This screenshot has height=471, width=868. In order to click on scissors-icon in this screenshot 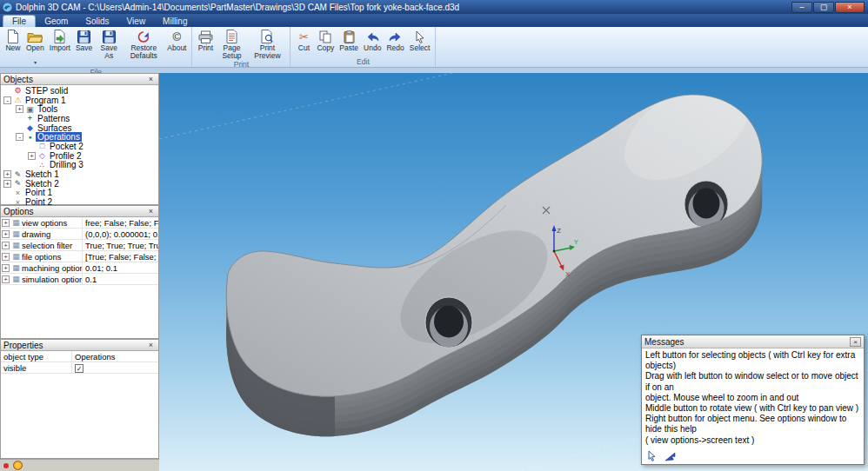, I will do `click(304, 36)`.